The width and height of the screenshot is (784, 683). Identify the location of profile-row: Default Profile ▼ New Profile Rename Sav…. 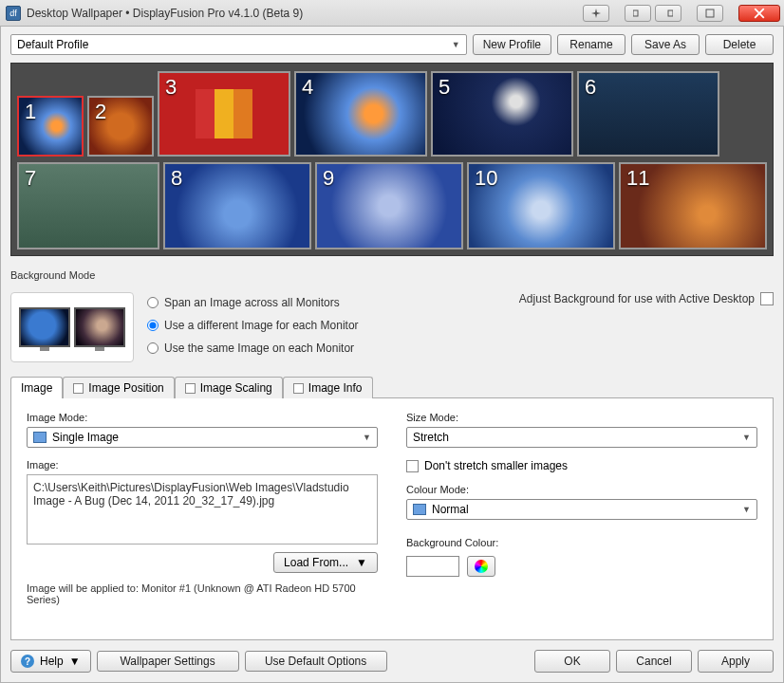
(392, 45).